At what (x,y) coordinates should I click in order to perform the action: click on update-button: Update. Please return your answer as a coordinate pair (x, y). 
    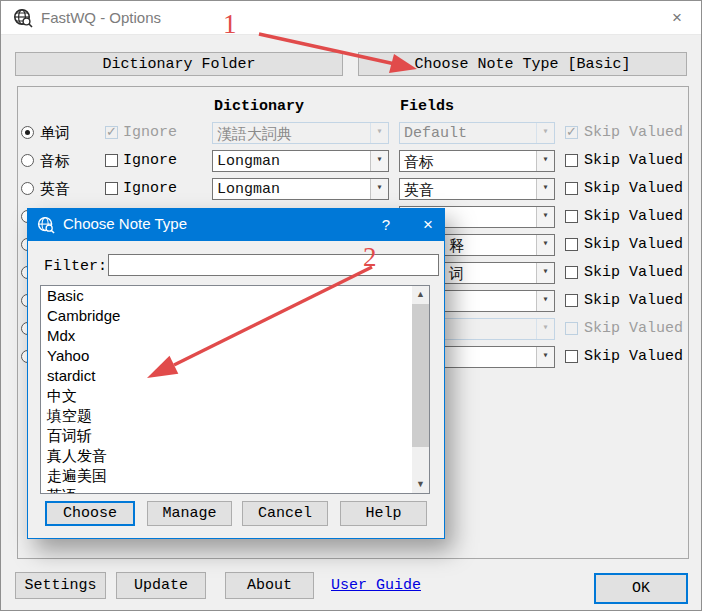
    Looking at the image, I should click on (161, 586).